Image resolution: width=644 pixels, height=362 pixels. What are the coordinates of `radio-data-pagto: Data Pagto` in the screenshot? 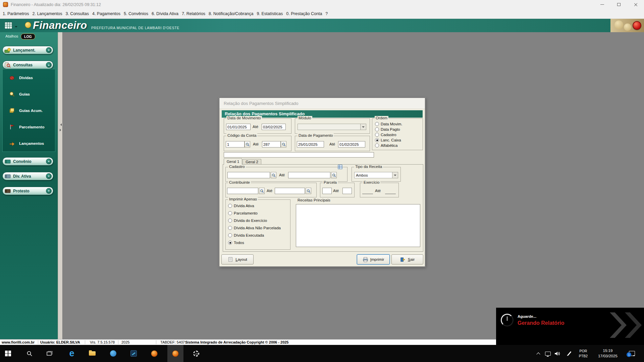 It's located at (388, 129).